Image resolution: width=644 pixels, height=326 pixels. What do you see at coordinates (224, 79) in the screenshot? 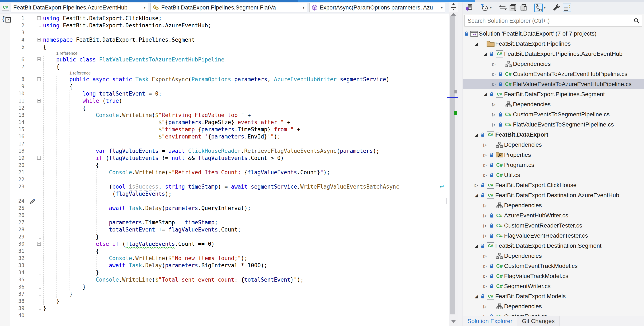
I see `code-line: 8 public async static Task ExportAsync(P…` at bounding box center [224, 79].